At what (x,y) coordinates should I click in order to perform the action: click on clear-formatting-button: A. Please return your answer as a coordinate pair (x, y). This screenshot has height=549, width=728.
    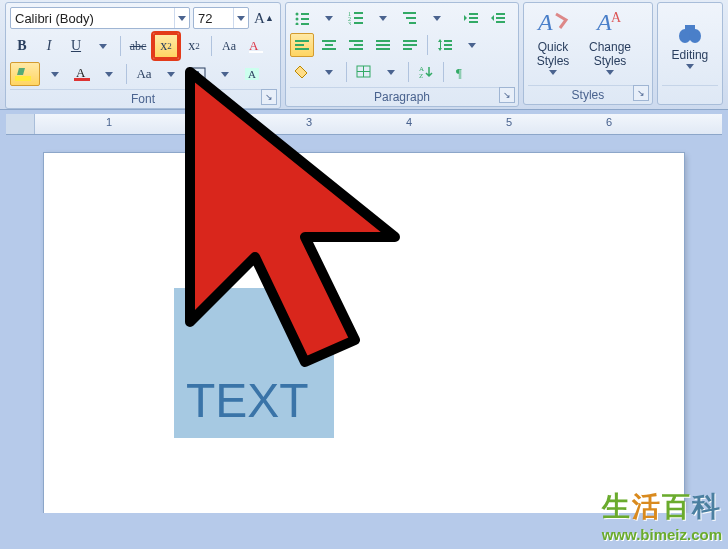
    Looking at the image, I should click on (256, 46).